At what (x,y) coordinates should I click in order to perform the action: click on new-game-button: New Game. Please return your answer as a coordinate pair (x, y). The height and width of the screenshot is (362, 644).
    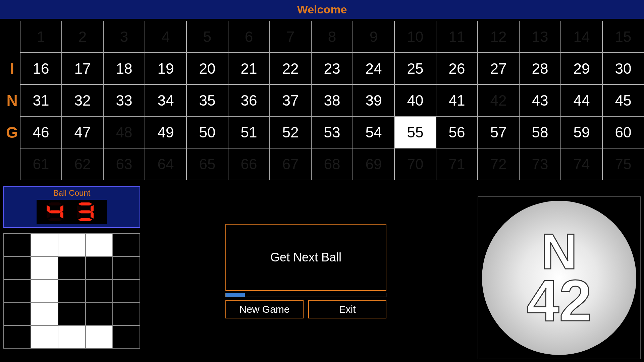
    Looking at the image, I should click on (264, 309).